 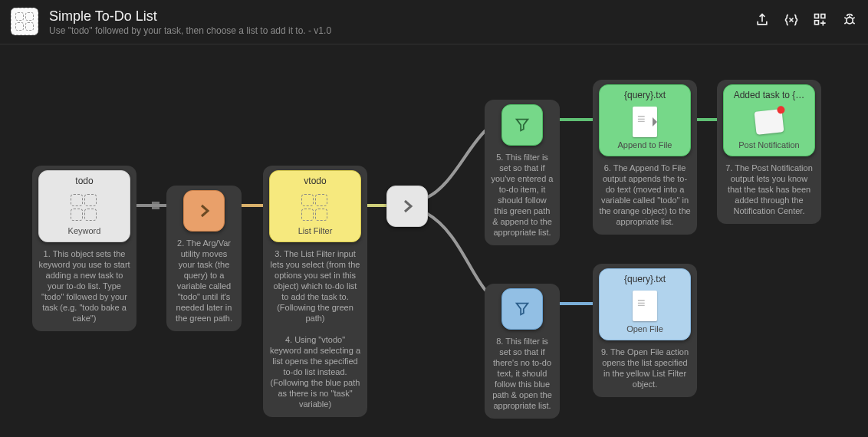 What do you see at coordinates (315, 206) in the screenshot?
I see `listfilter-object: vtodo List Filter` at bounding box center [315, 206].